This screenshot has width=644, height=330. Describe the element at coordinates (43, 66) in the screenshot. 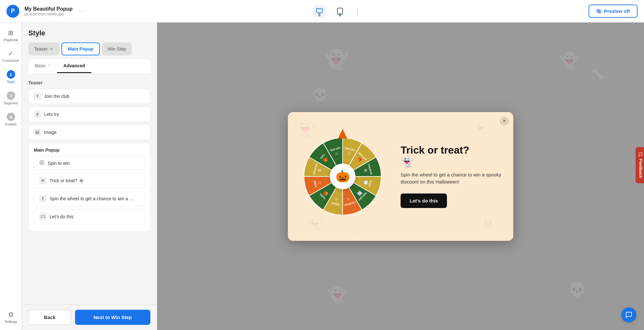

I see `sub-tab-basic: Basic ?` at that location.